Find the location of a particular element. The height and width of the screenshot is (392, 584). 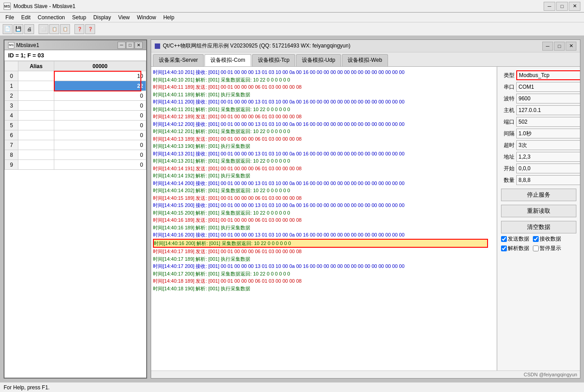

tab-udp: 设备模拟-Udp is located at coordinates (318, 60).